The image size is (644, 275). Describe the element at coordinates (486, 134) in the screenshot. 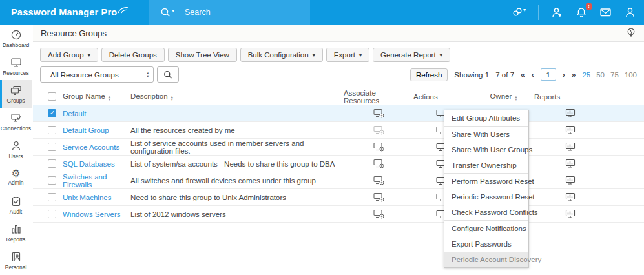

I see `menu-item-share-with-users: Share With Users` at that location.